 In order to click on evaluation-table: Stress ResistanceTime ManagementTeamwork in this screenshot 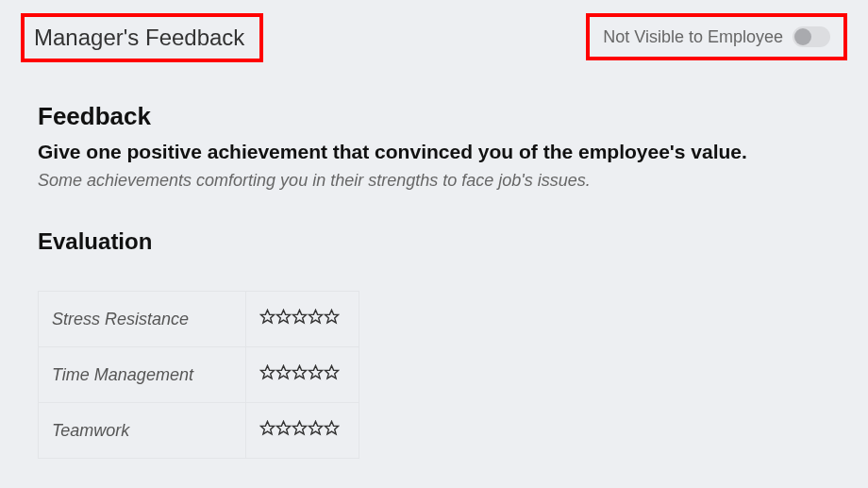, I will do `click(198, 375)`.